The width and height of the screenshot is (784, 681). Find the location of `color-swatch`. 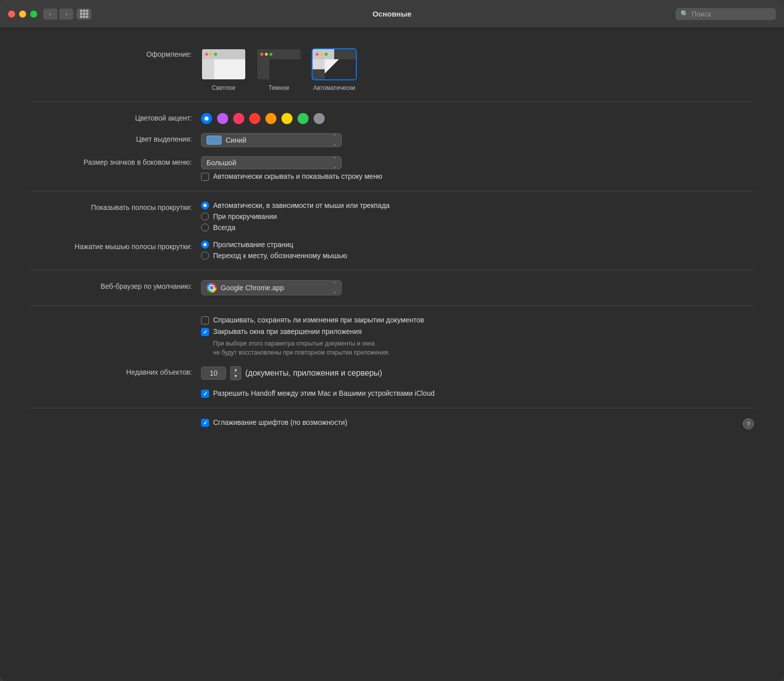

color-swatch is located at coordinates (214, 140).